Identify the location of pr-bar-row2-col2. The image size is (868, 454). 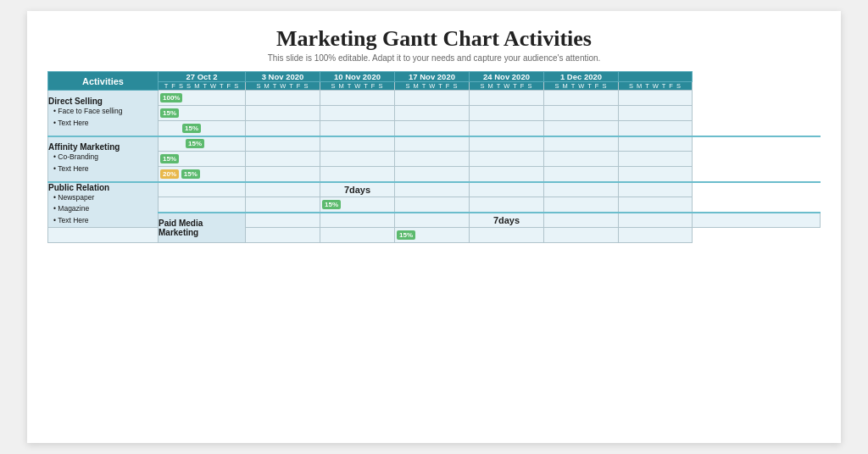
(283, 205).